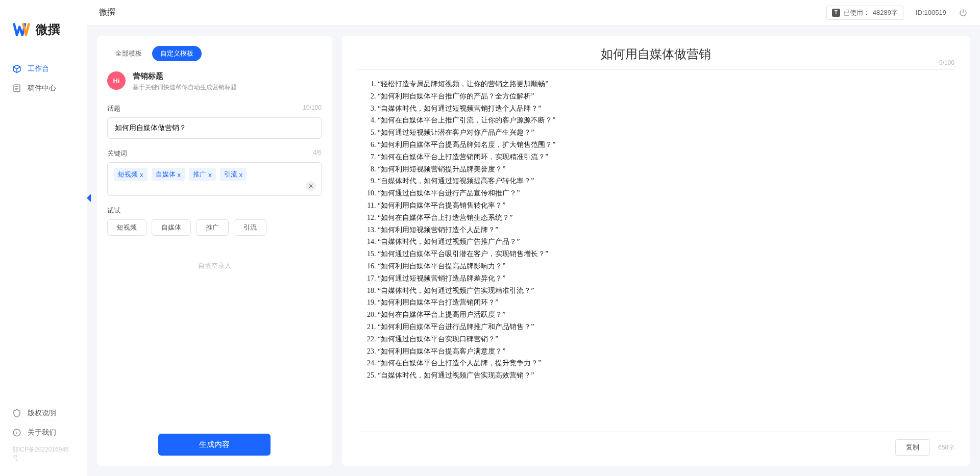 The image size is (980, 476). Describe the element at coordinates (127, 228) in the screenshot. I see `try-option-button: 短视频` at that location.